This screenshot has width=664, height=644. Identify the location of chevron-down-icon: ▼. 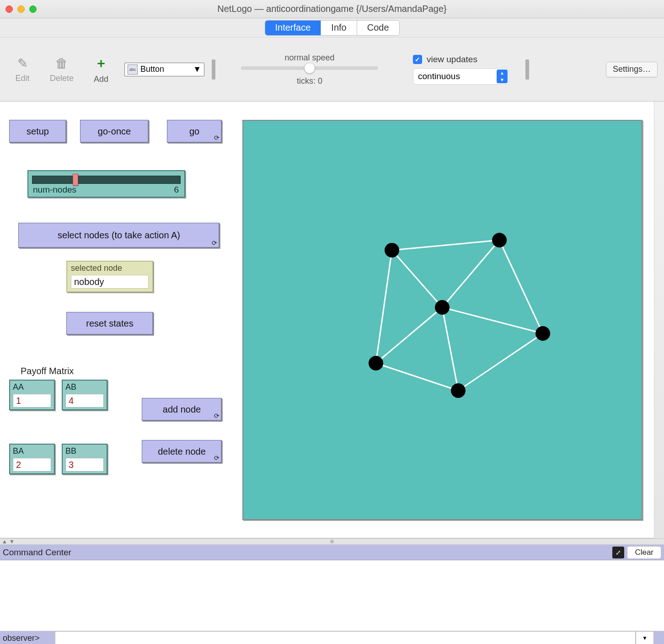
(197, 70).